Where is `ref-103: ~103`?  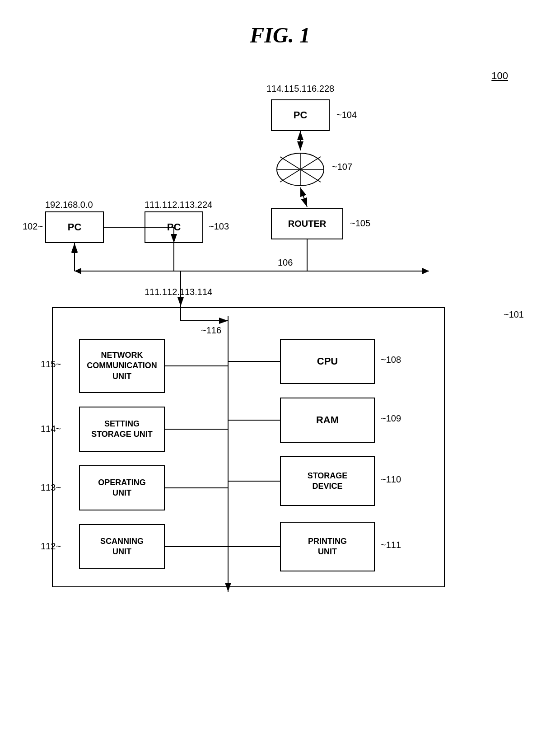
ref-103: ~103 is located at coordinates (219, 227).